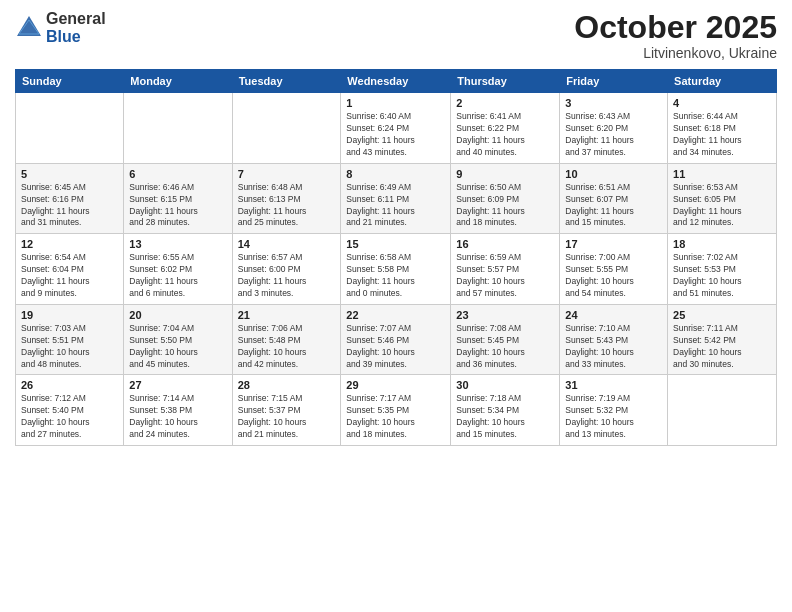  I want to click on day-number: 18, so click(722, 244).